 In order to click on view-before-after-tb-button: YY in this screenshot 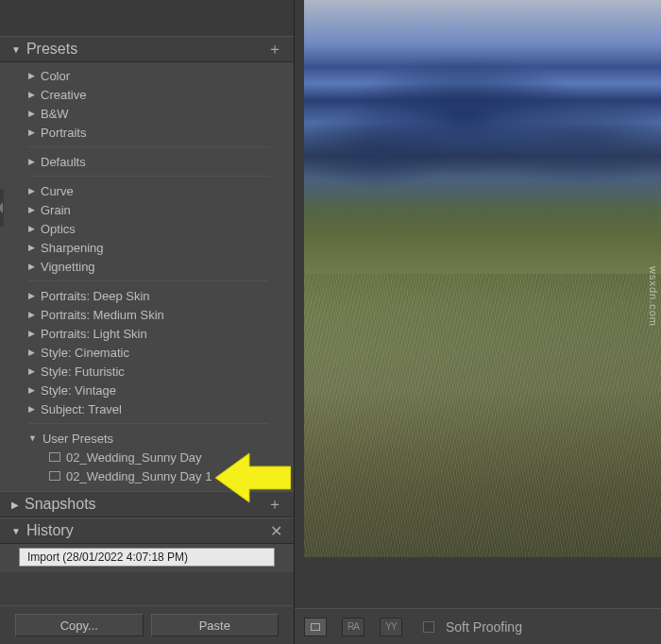, I will do `click(391, 627)`.